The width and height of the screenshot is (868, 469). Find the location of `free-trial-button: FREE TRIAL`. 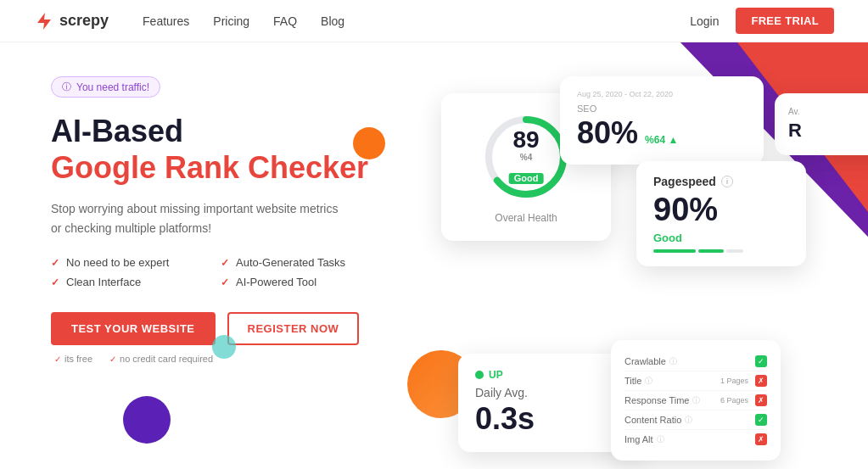

free-trial-button: FREE TRIAL is located at coordinates (785, 20).